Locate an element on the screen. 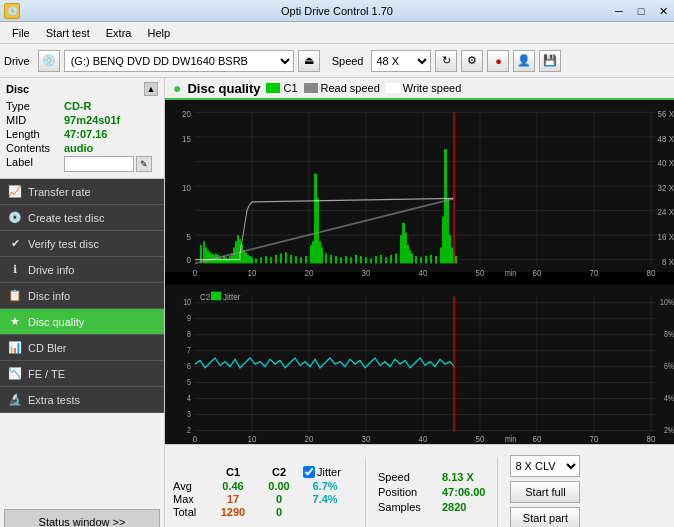  nav-disc-quality: ★ Disc quality is located at coordinates (82, 322).